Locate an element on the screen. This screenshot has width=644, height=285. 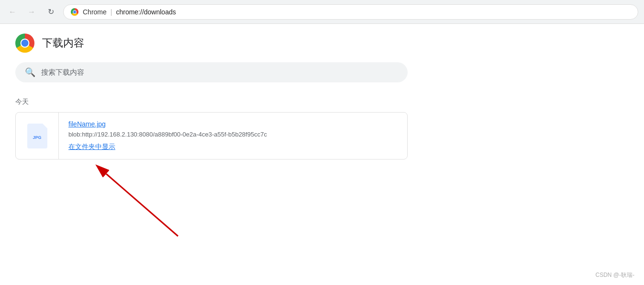
search-icon: 🔍 is located at coordinates (30, 72).